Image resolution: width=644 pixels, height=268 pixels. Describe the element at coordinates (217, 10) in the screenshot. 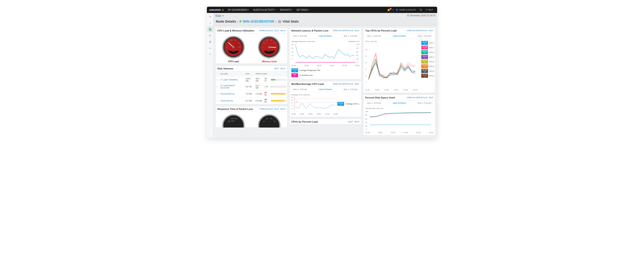

I see `brand-logo: solarwinds` at that location.